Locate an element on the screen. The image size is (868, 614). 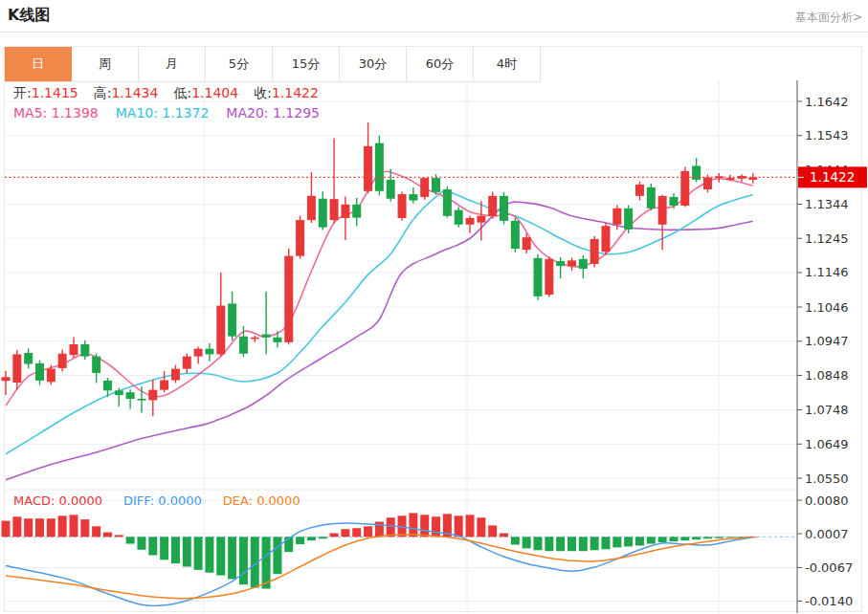
ohlc-readout: 开:1.1415高:1.1434低:1.1404收:1.1422 is located at coordinates (174, 94).